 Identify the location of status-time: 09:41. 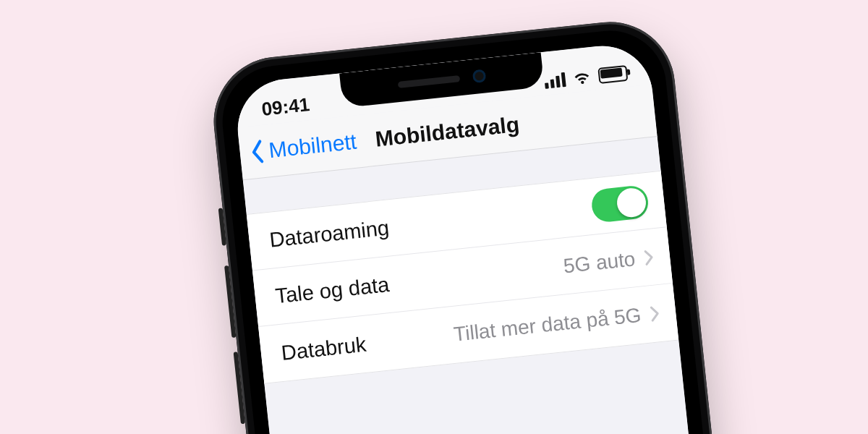
(285, 107).